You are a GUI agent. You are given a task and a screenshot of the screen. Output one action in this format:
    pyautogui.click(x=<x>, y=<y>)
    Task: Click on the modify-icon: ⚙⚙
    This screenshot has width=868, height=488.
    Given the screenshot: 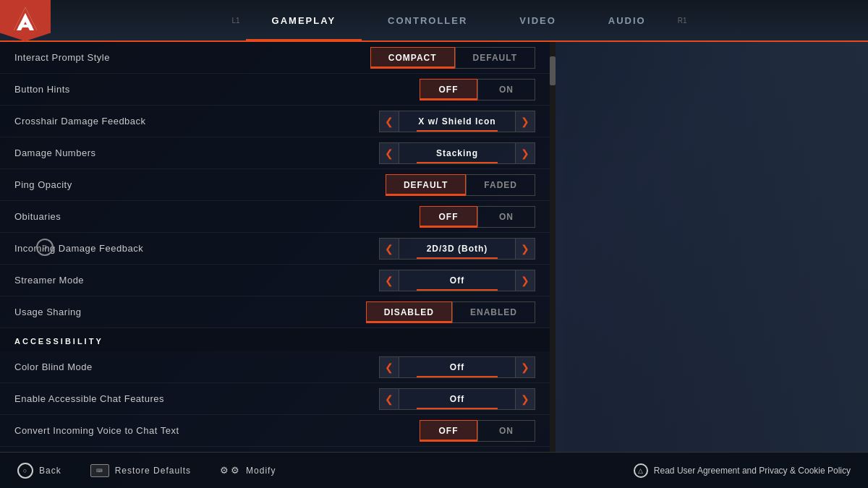 What is the action you would take?
    pyautogui.click(x=230, y=470)
    